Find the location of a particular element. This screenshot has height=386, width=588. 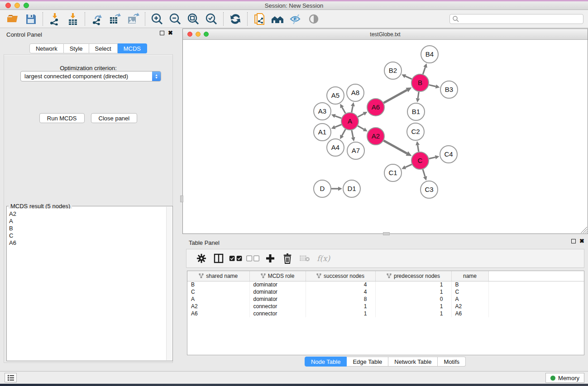

graph-edge-A6-B is located at coordinates (396, 96).